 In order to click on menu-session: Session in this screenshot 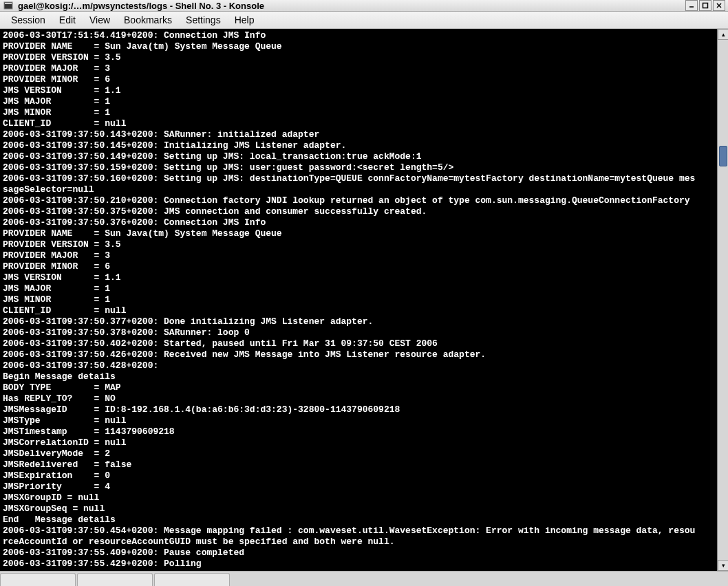, I will do `click(28, 20)`.